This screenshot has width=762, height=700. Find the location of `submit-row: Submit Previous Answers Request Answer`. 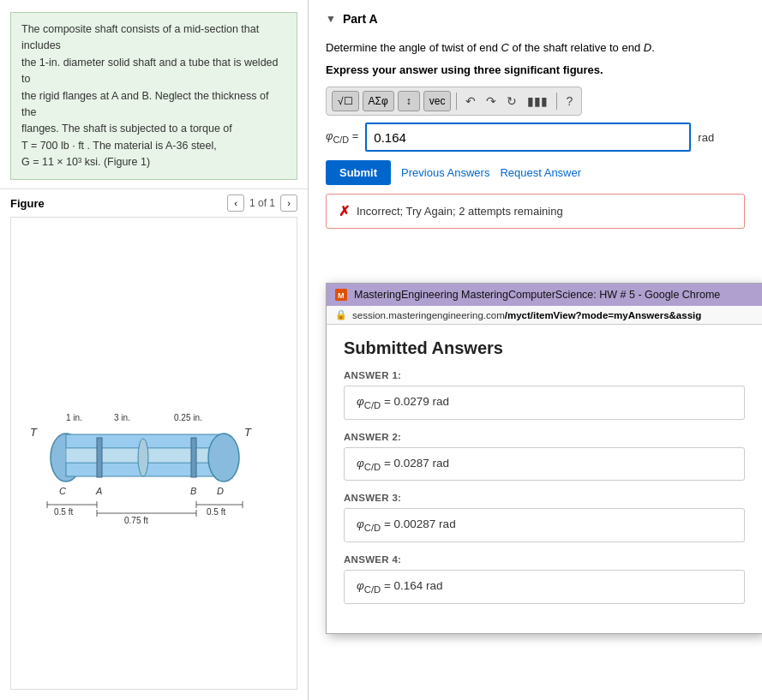

submit-row: Submit Previous Answers Request Answer is located at coordinates (535, 173).